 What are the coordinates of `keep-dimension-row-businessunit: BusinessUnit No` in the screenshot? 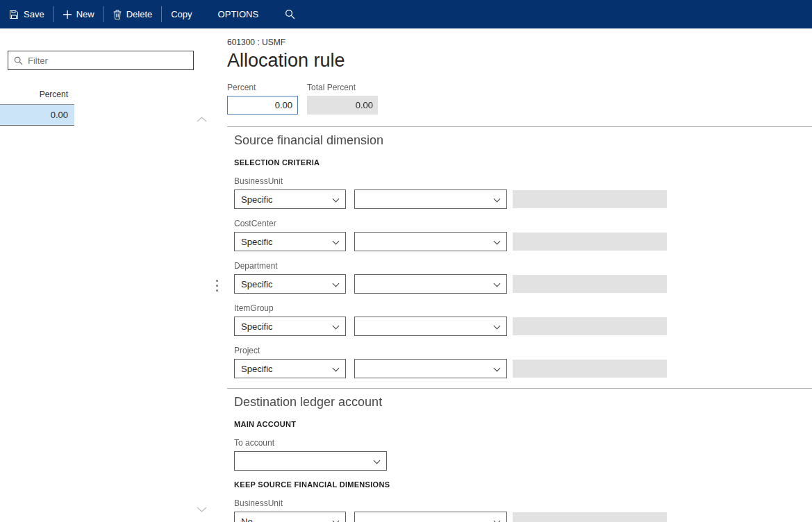 It's located at (523, 510).